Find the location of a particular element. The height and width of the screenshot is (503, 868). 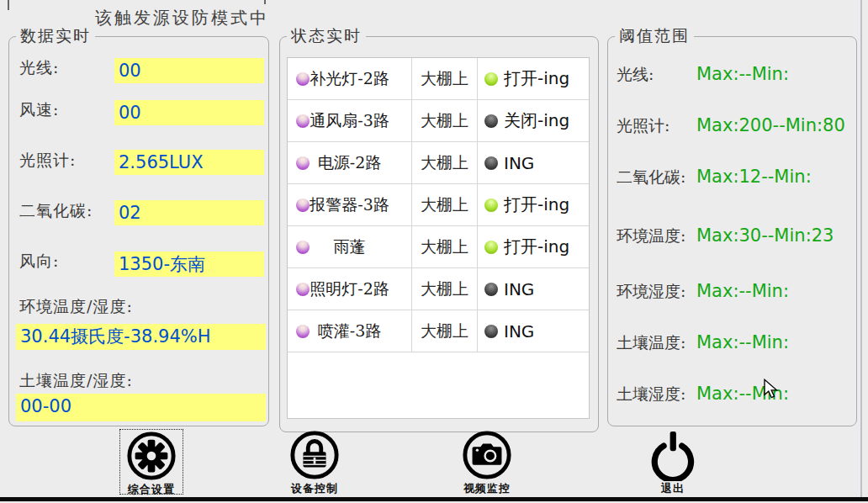

soil-temp-humidity-label: 土壤温度/湿度: is located at coordinates (76, 381).